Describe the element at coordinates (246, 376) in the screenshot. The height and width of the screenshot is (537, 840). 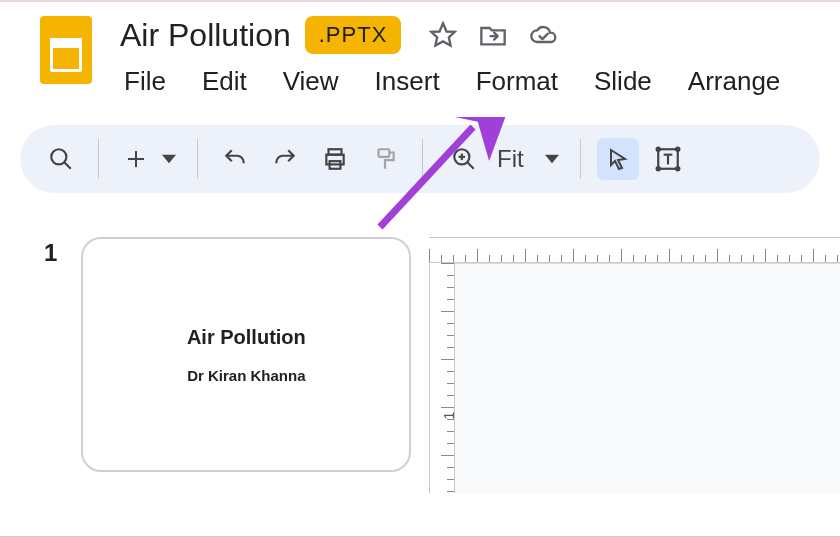
I see `thumb-subtitle: Dr Kiran Khanna` at that location.